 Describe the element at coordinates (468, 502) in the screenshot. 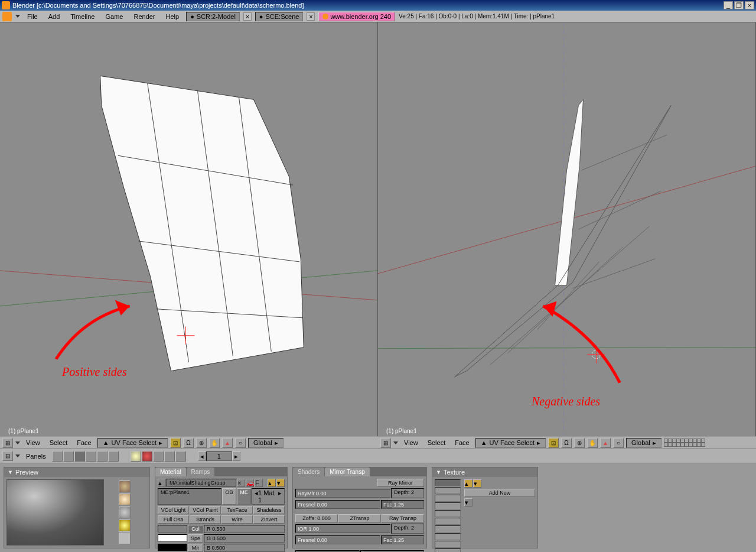

I see `tex-clear-icon: ▾` at that location.